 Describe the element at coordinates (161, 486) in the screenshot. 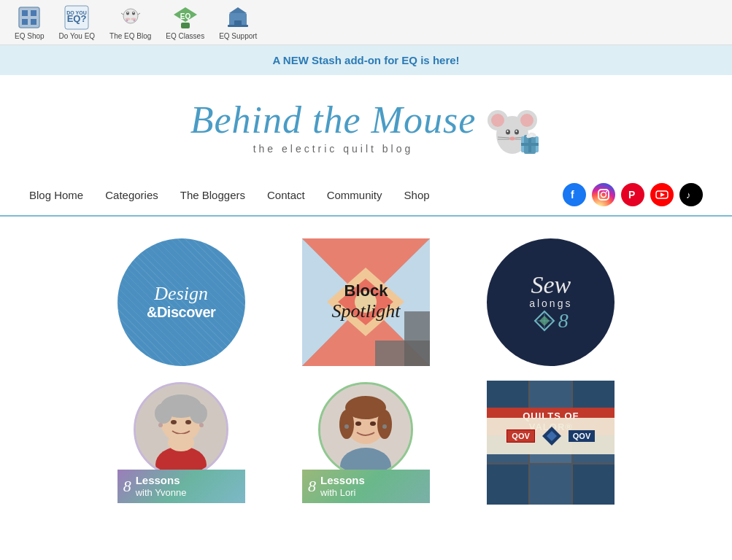

I see `yvonne-label: Lessons with Yvonne` at that location.